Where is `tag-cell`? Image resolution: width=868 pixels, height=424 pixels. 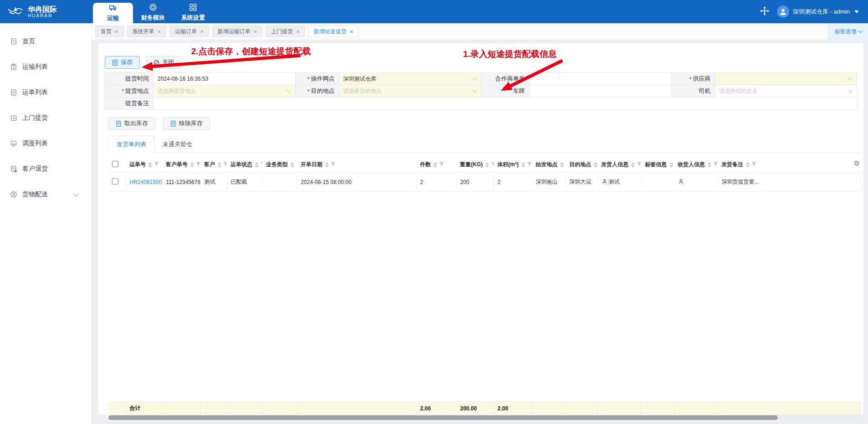
tag-cell is located at coordinates (658, 182).